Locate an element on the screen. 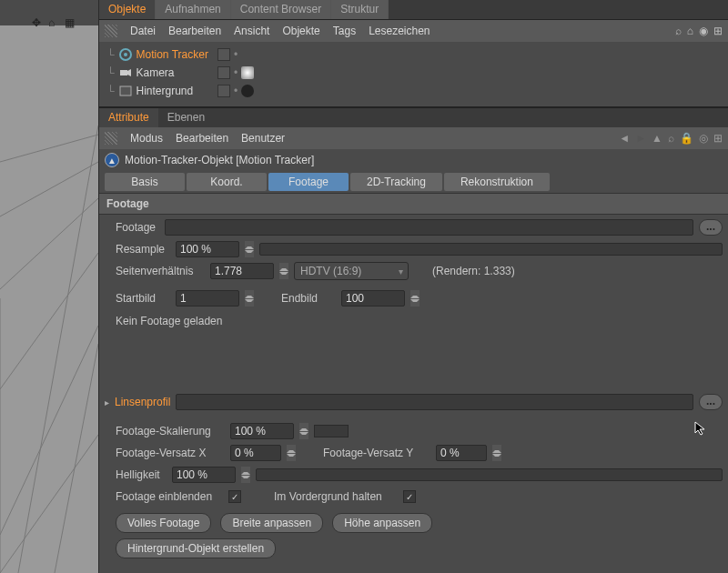 Image resolution: width=728 pixels, height=573 pixels. linsenprofil-label: Linsenprofil is located at coordinates (142, 402).